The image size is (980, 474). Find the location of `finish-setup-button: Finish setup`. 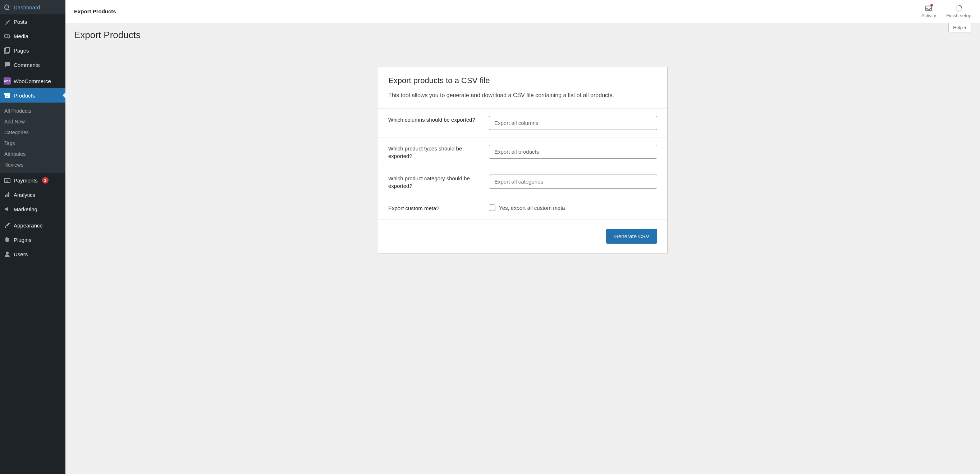

finish-setup-button: Finish setup is located at coordinates (959, 11).